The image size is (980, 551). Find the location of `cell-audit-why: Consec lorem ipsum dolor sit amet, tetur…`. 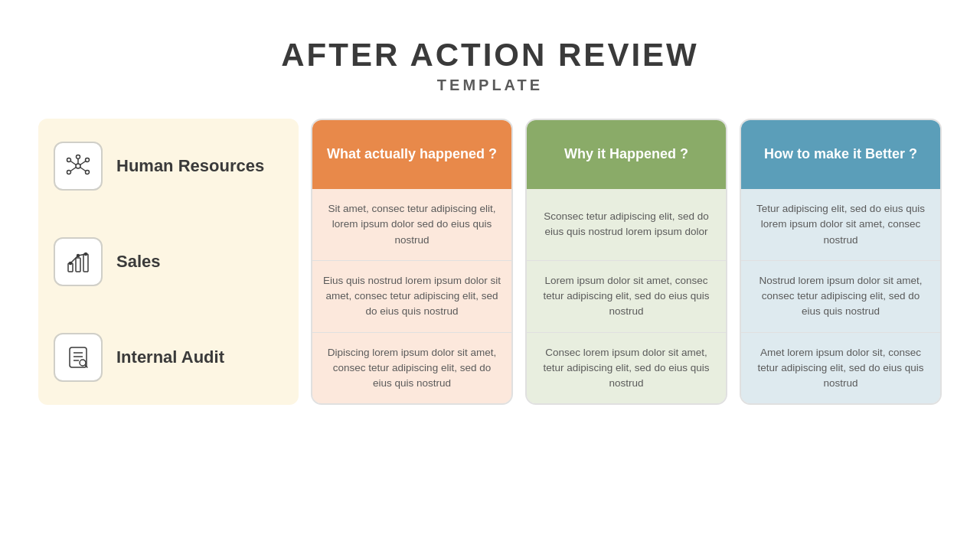

cell-audit-why: Consec lorem ipsum dolor sit amet, tetur… is located at coordinates (626, 369).